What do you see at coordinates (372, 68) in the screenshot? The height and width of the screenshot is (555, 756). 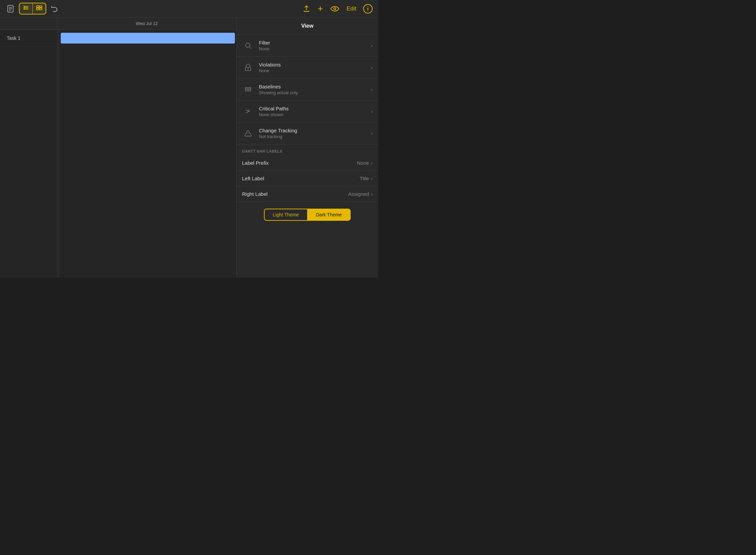 I see `violations-chevron: ›` at bounding box center [372, 68].